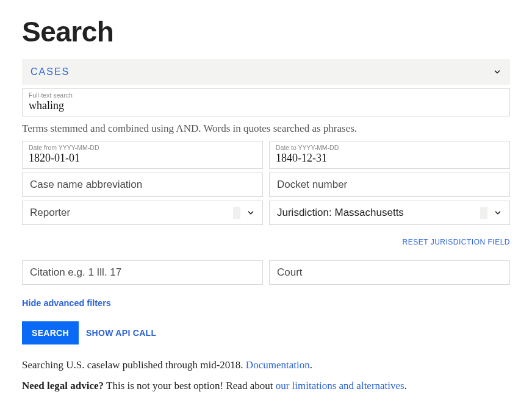 This screenshot has height=414, width=532. What do you see at coordinates (143, 159) in the screenshot?
I see `date-from-value: 1820-01-01` at bounding box center [143, 159].